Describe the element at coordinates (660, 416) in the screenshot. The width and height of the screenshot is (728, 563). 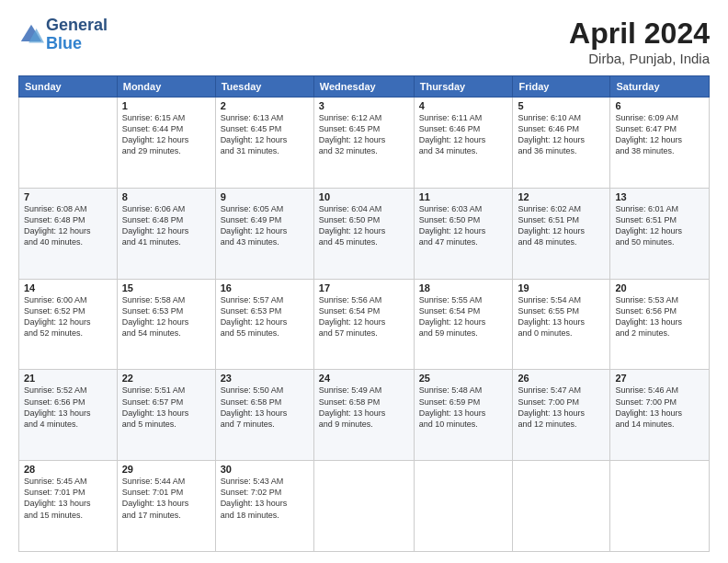
I see `calendar-cell: 27Sunrise: 5:46 AM Sunset: 7:00 PM Dayli…` at that location.